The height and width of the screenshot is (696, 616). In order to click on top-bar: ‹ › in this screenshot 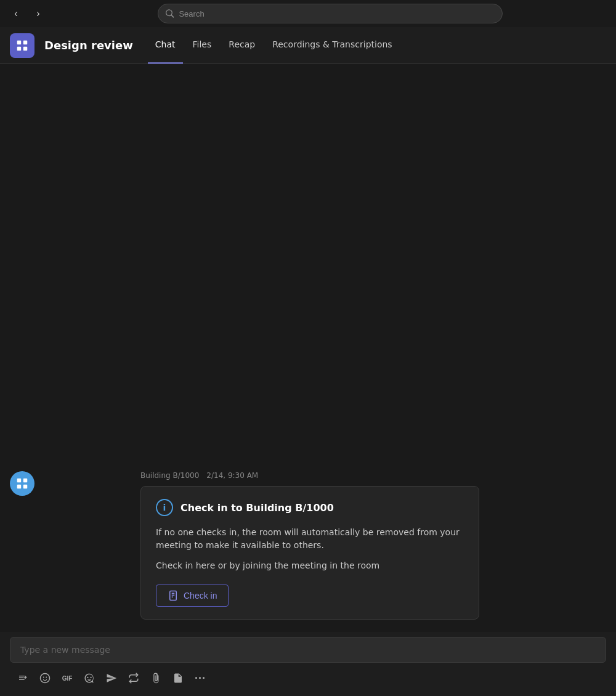, I will do `click(308, 14)`.